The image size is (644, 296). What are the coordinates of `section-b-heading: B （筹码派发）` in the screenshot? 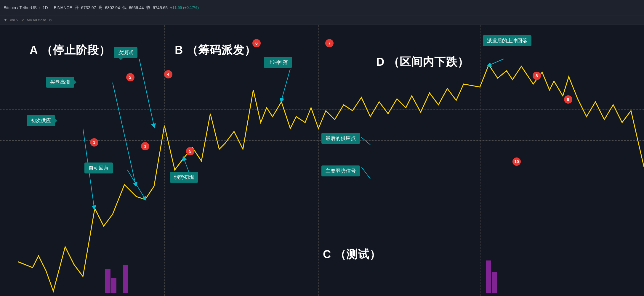 It's located at (215, 50).